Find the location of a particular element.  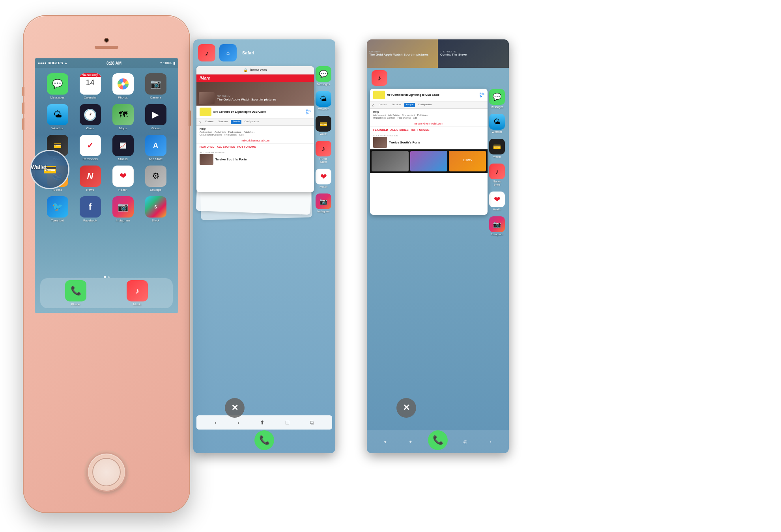

mfi-title: MFi Certified 6ft Lightning to USB Cable is located at coordinates (259, 112).